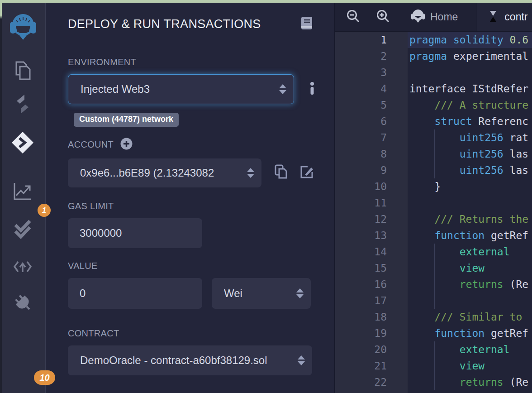  Describe the element at coordinates (201, 333) in the screenshot. I see `contract-label: CONTRACT` at that location.